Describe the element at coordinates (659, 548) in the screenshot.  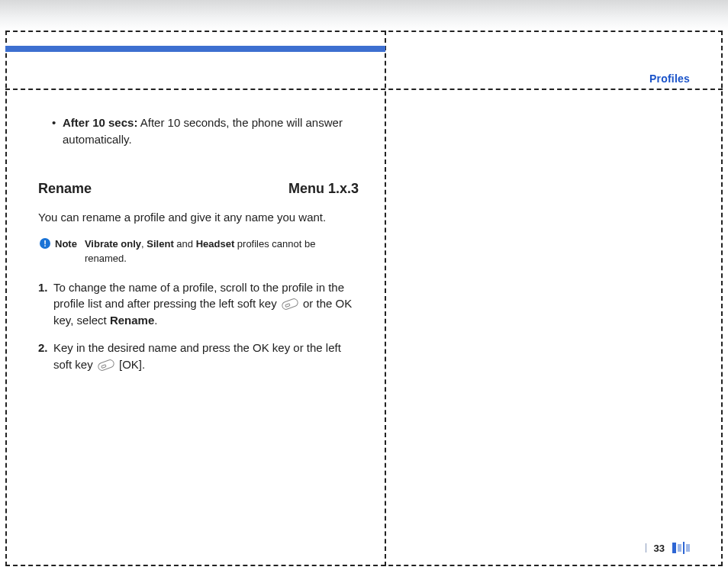
I see `page-number: 33` at that location.